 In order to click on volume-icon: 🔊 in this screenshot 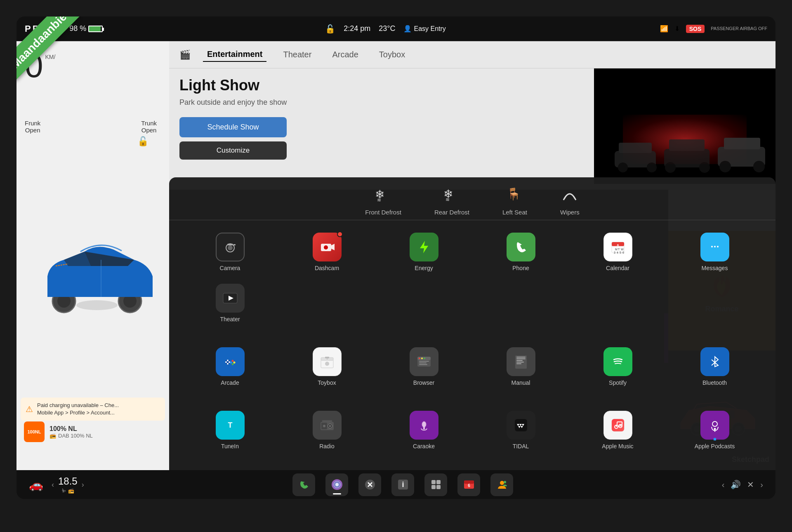, I will do `click(736, 485)`.